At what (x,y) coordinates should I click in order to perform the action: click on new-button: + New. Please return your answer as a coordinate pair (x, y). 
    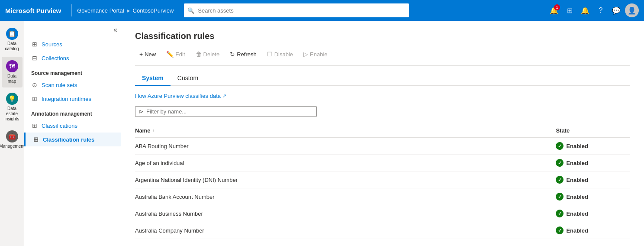
    Looking at the image, I should click on (148, 54).